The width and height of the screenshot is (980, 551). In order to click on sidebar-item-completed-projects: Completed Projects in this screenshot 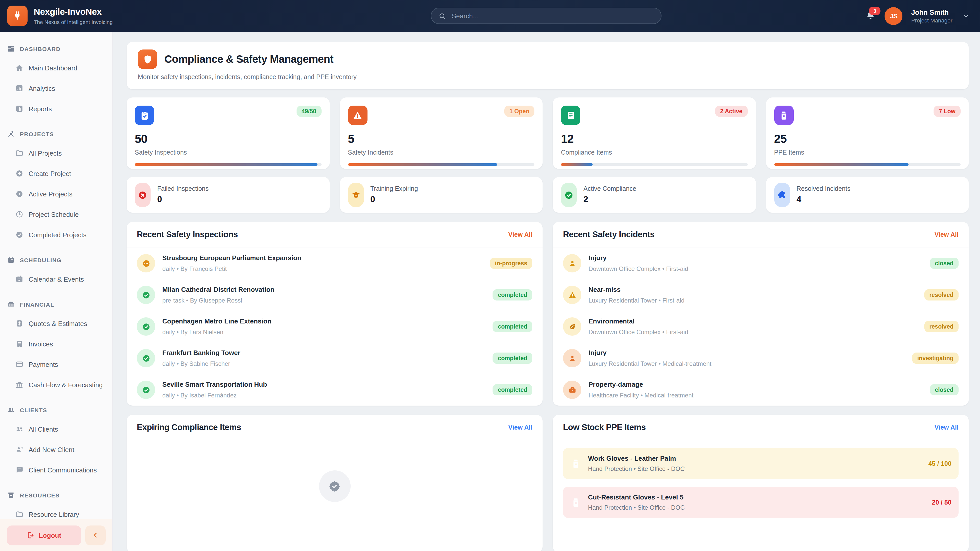, I will do `click(56, 235)`.